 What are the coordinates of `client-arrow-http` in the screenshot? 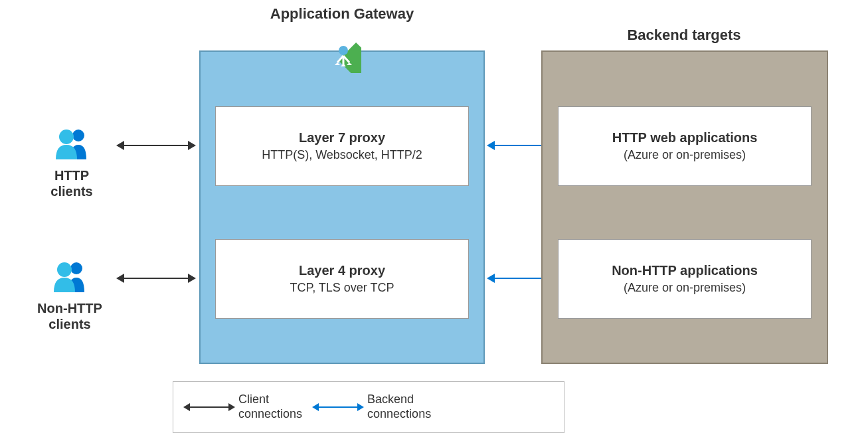 It's located at (156, 145).